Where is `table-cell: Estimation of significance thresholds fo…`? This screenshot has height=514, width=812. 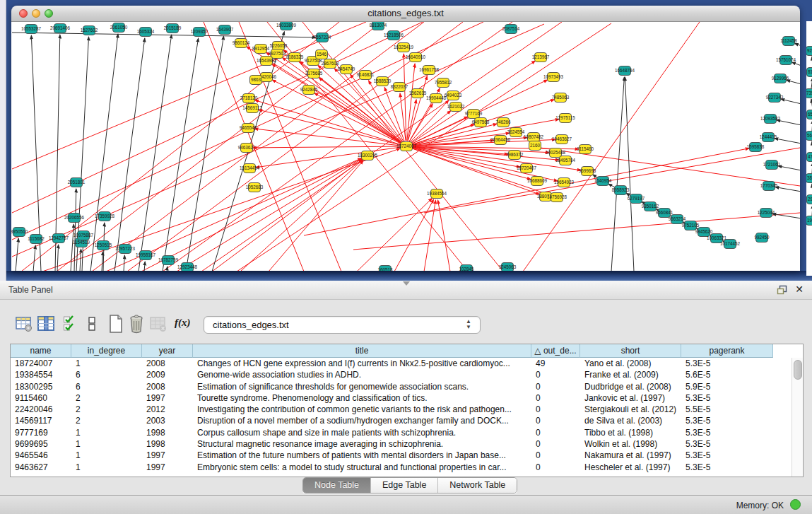
table-cell: Estimation of significance thresholds fo… is located at coordinates (362, 387).